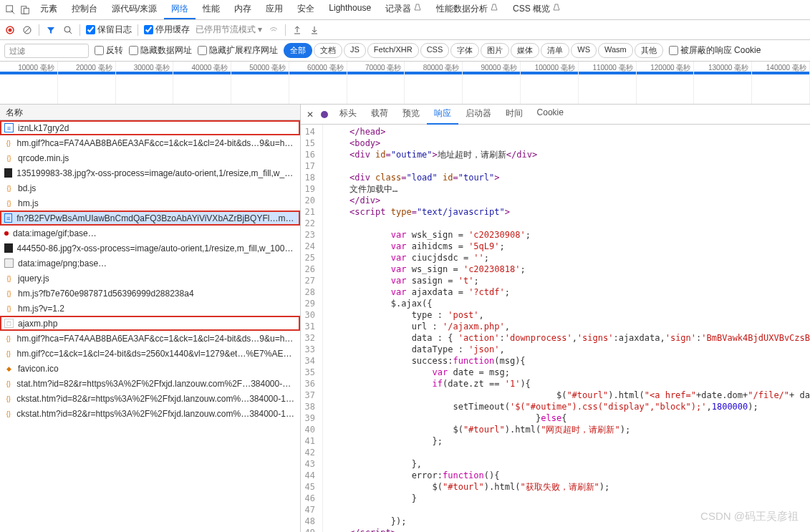 The width and height of the screenshot is (810, 532). What do you see at coordinates (498, 68) in the screenshot?
I see `tick-label: 90000 毫秒` at bounding box center [498, 68].